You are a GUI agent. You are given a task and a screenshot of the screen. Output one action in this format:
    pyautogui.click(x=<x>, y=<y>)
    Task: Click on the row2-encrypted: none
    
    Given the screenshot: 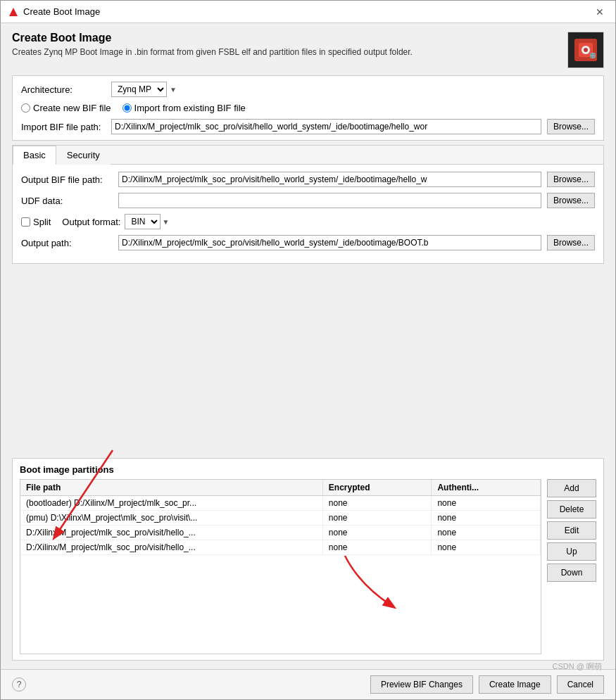 What is the action you would take?
    pyautogui.click(x=377, y=518)
    